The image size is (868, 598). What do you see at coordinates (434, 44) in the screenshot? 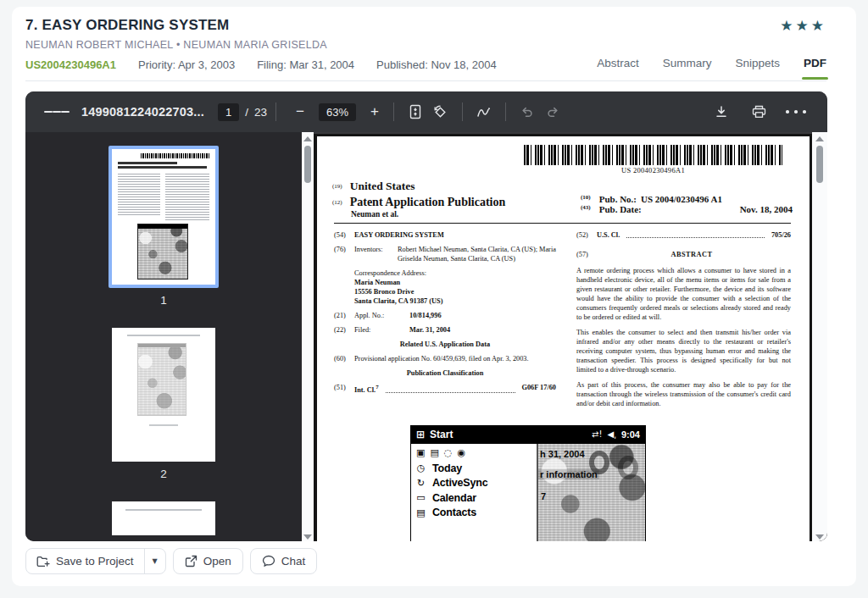
I see `result-header: 7. EASY ORDERING SYSTEM ★★★ NEUMAN ROBER…` at bounding box center [434, 44].